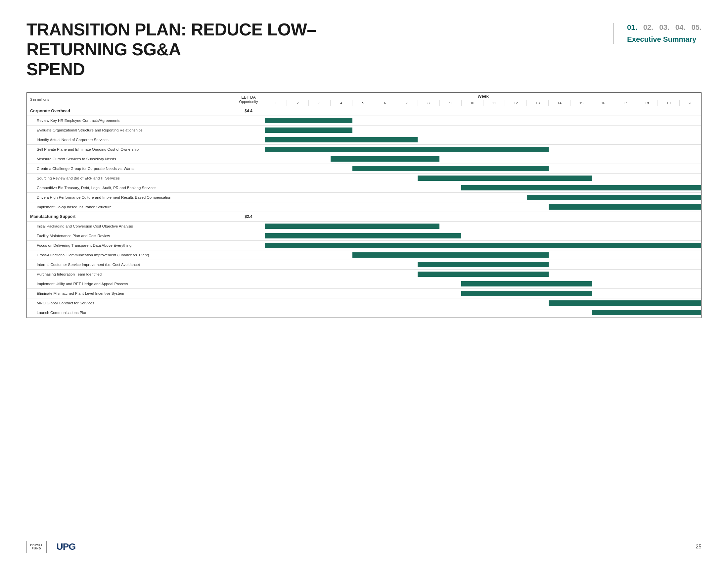 This screenshot has height=563, width=728. Describe the element at coordinates (407, 103) in the screenshot. I see `week-num-7: 7` at that location.